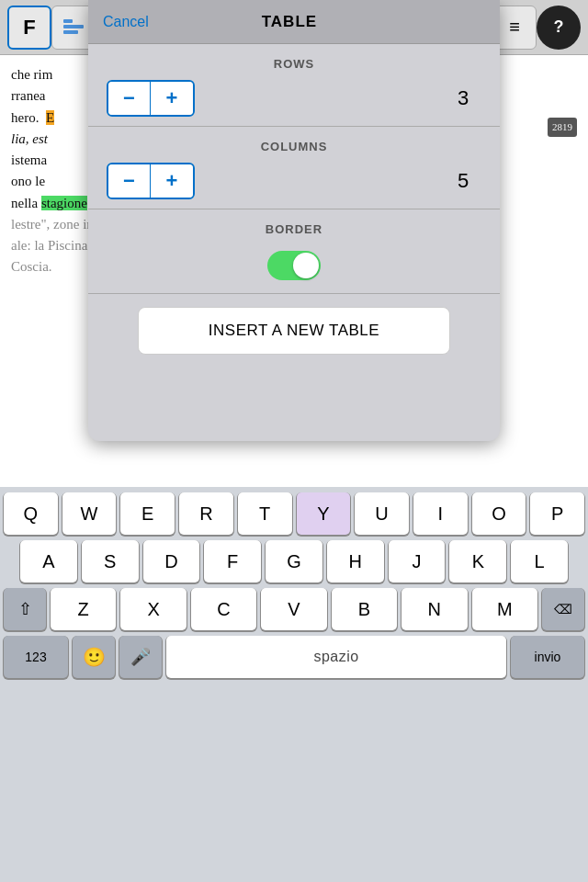  I want to click on keyboard-row-2: A S D F G H J K L, so click(294, 561).